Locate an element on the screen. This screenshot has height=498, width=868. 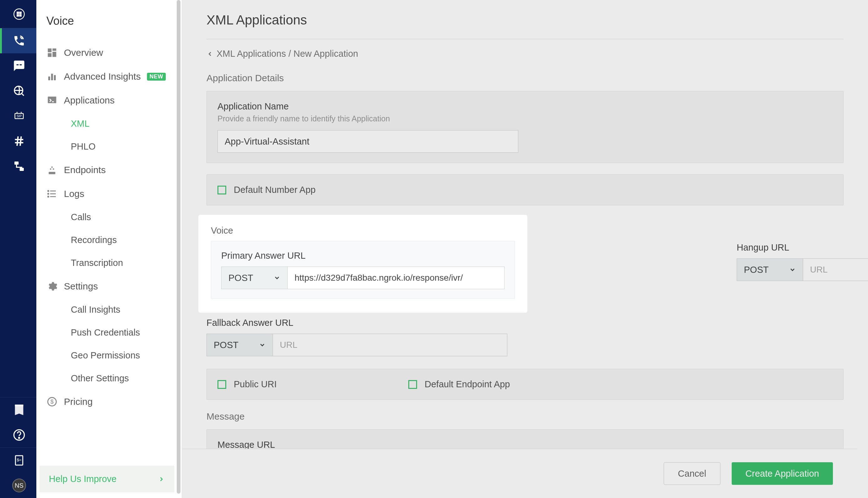
section-message: Message is located at coordinates (525, 417).